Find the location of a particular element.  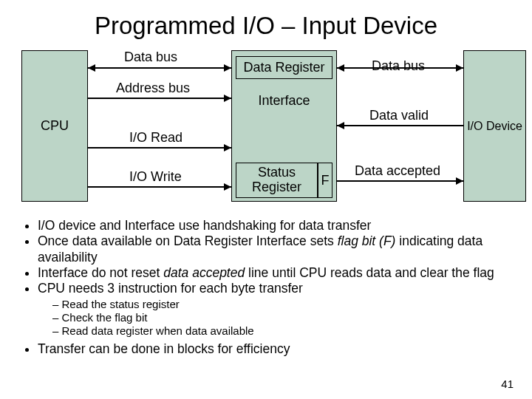

list-item: Once data available on Data Register Int… is located at coordinates (275, 250).